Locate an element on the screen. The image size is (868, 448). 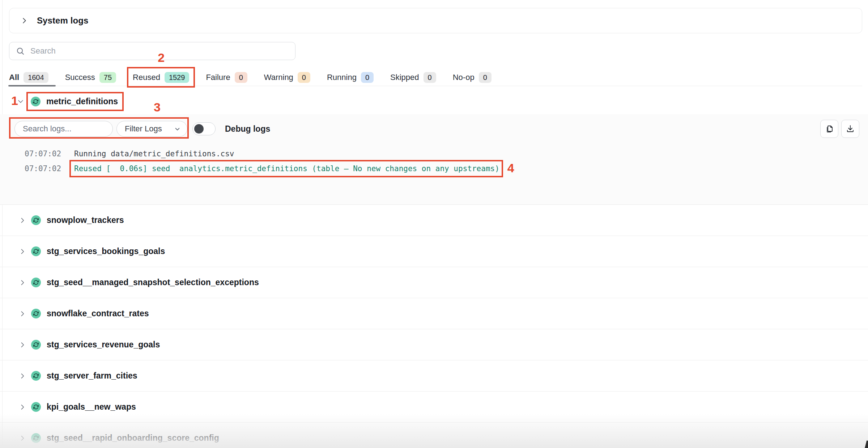
status-tab: No-op 0 is located at coordinates (472, 77).